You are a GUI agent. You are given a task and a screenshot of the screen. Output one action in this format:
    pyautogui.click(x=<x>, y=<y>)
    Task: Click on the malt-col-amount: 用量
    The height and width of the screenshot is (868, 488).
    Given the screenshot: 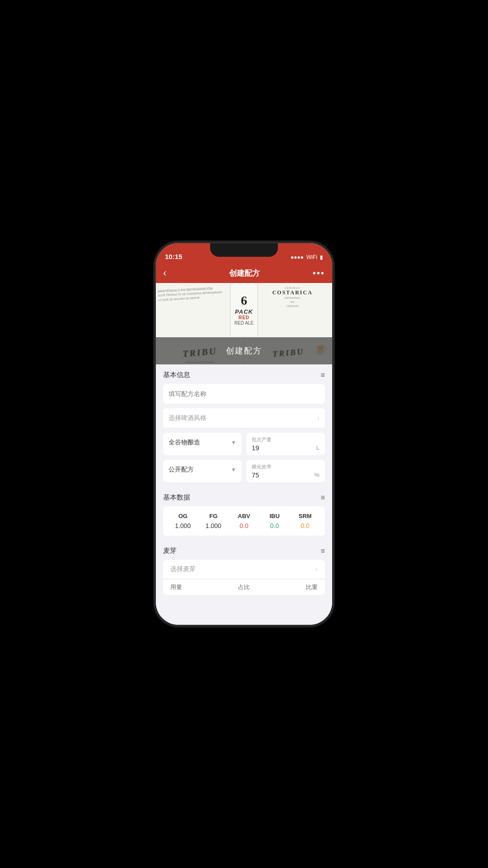 What is the action you would take?
    pyautogui.click(x=195, y=587)
    